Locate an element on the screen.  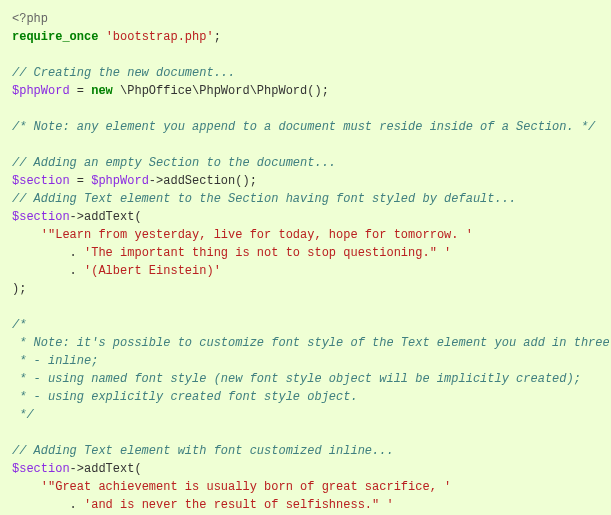
line-10: $section = $phpWord->addSection(); is located at coordinates (134, 181).